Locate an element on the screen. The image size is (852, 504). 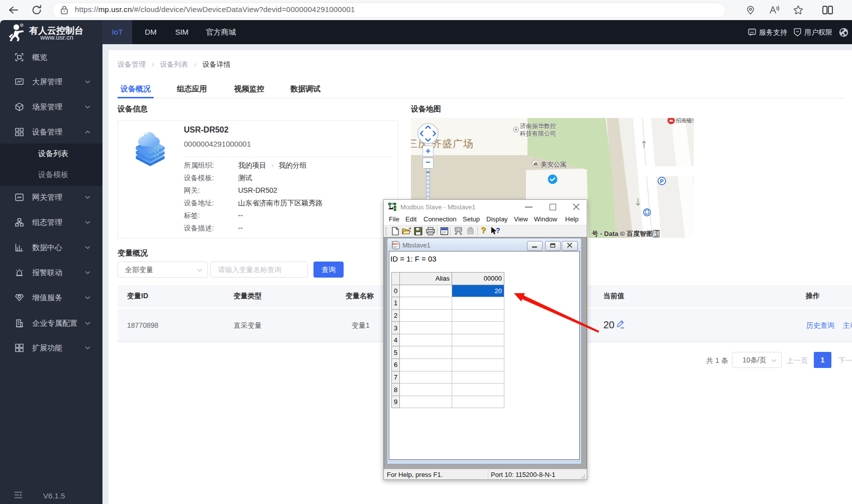
svg-text: DOC is located at coordinates (395, 244).